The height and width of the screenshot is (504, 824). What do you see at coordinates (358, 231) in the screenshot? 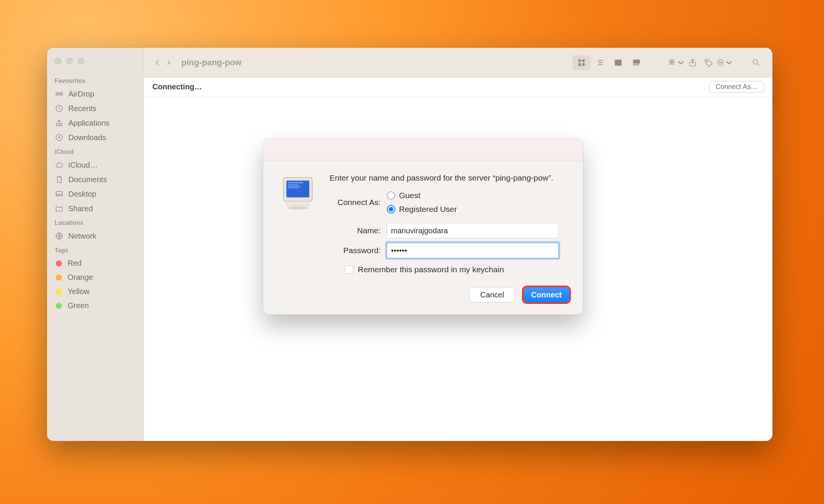
I see `name-label: Name:` at bounding box center [358, 231].